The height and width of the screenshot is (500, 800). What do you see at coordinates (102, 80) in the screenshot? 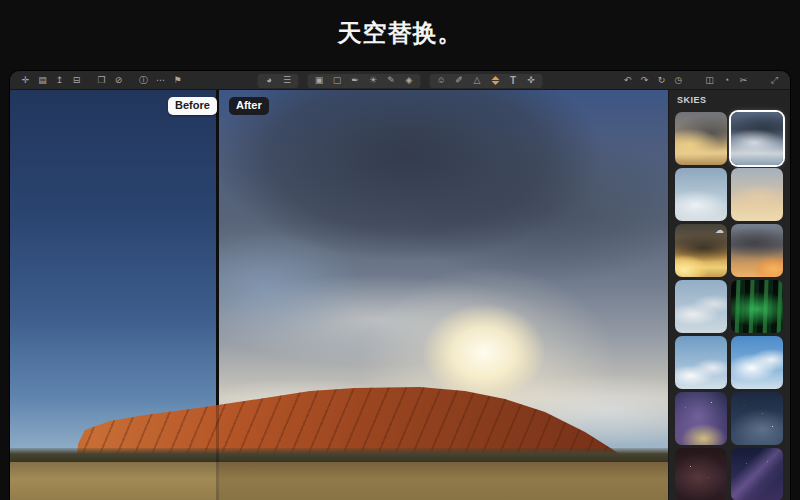
I see `duplicate-icon: ❐` at bounding box center [102, 80].